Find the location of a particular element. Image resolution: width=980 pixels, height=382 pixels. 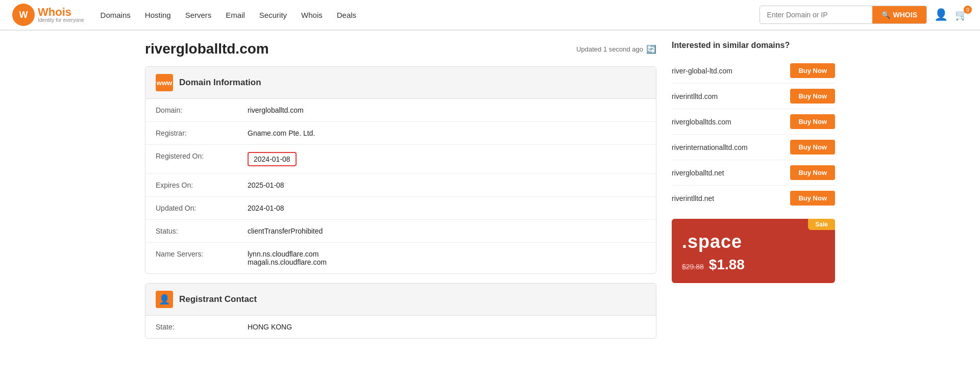

suggestion-name: rivergloballtds.com is located at coordinates (701, 122).